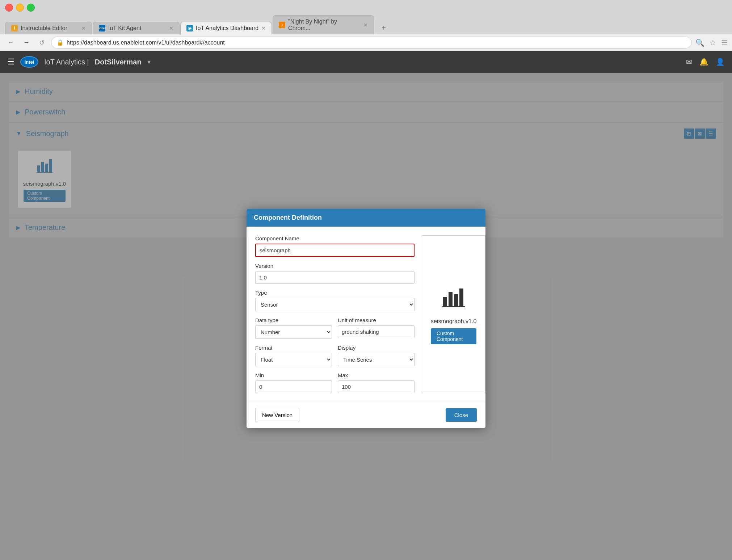 The image size is (732, 560). What do you see at coordinates (67, 62) in the screenshot?
I see `app-title: IoT Analytics |` at bounding box center [67, 62].